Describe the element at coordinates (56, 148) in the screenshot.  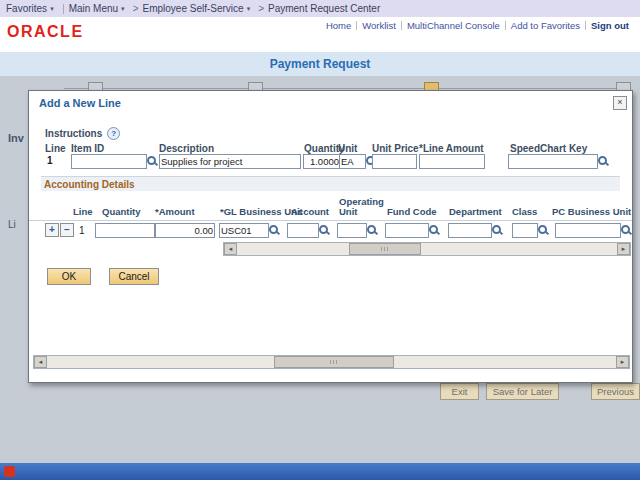
I see `line-label: Line` at that location.